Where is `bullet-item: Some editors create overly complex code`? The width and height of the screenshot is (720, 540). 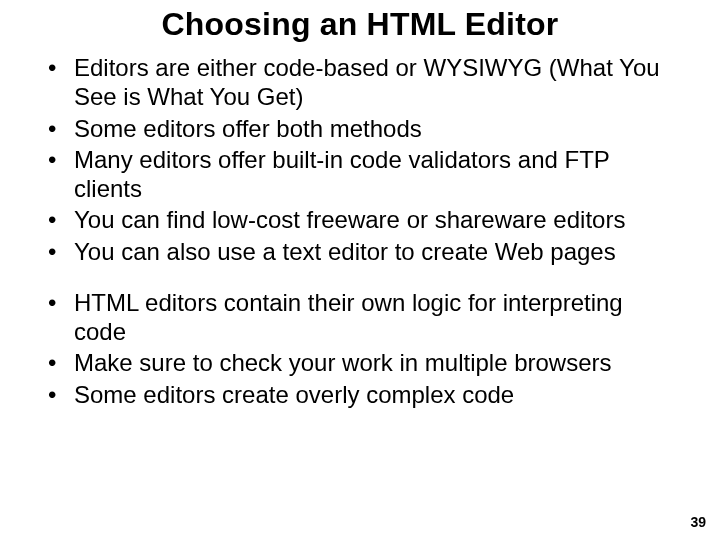 bullet-item: Some editors create overly complex code is located at coordinates (360, 394).